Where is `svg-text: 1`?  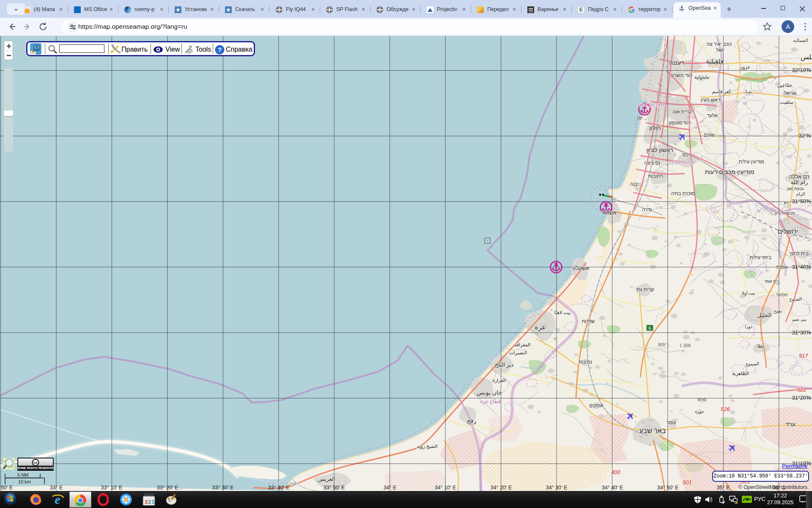
svg-text: 1 is located at coordinates (153, 502).